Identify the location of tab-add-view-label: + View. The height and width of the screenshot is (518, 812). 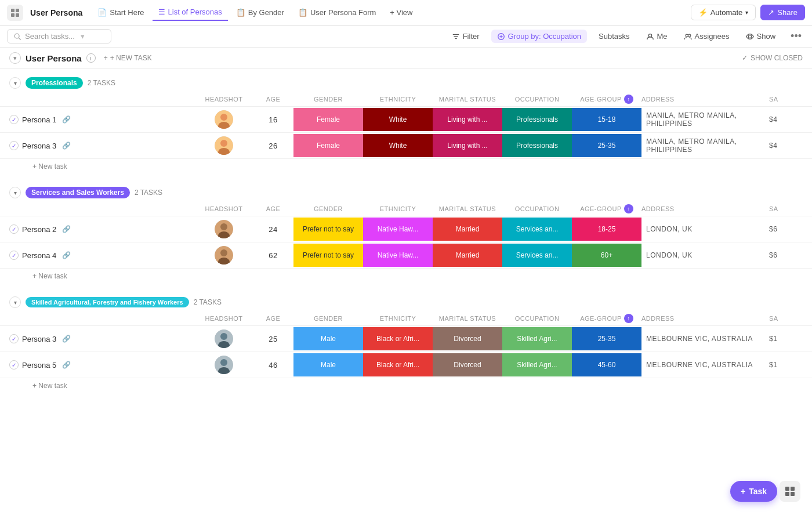
(401, 13).